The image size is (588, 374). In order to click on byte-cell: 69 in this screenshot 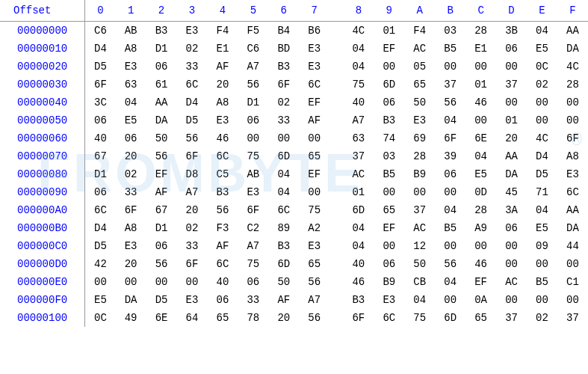, I will do `click(420, 138)`.